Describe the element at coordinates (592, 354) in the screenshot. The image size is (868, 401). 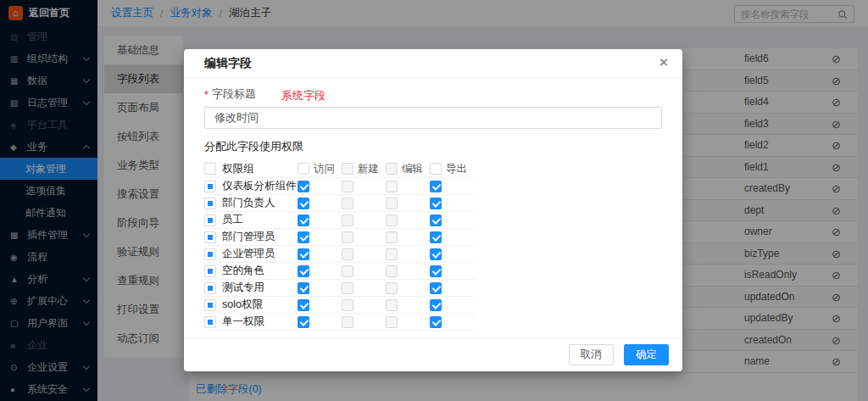
I see `cancel-button: 取消` at that location.